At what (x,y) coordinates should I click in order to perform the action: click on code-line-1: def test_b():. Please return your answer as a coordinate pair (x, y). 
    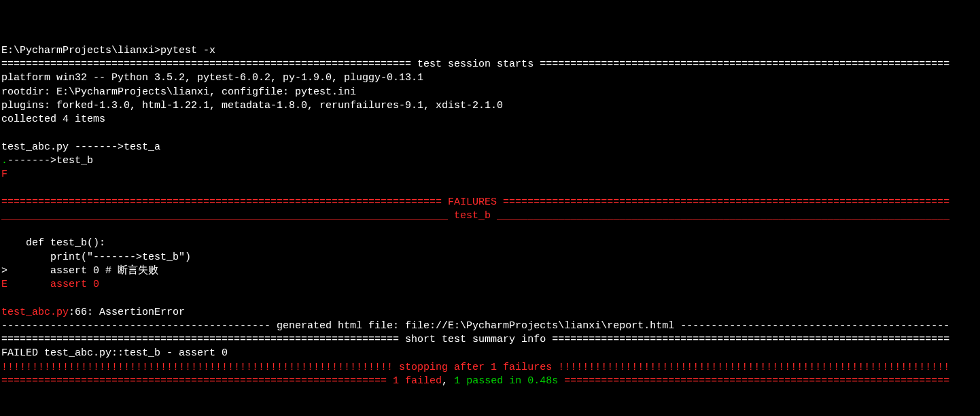
    Looking at the image, I should click on (53, 243).